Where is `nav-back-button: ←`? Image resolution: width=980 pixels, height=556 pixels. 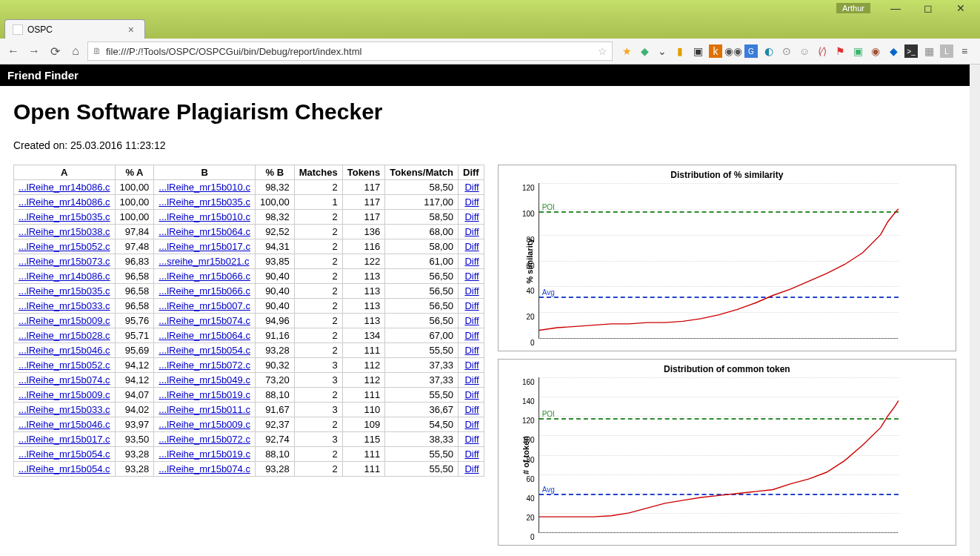
nav-back-button: ← is located at coordinates (13, 51).